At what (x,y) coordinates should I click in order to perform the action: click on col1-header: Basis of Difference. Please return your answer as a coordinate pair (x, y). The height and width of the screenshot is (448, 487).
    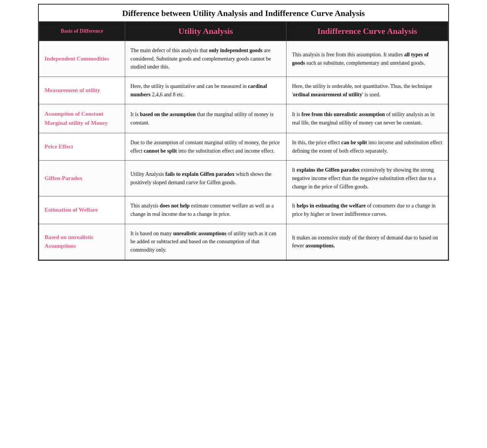
    Looking at the image, I should click on (82, 31).